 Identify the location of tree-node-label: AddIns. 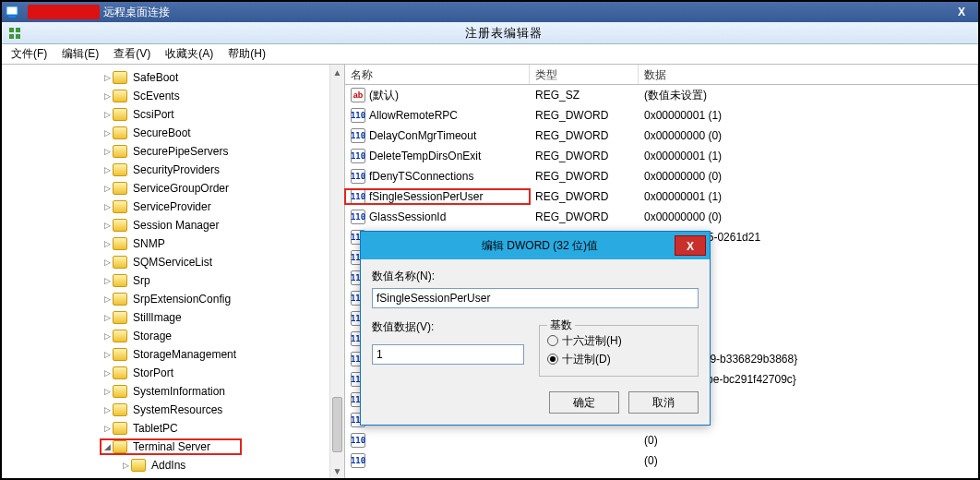
(168, 465).